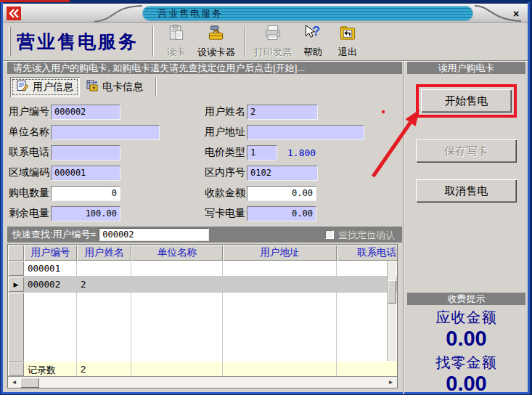  I want to click on column-header: 用户姓名, so click(105, 253).